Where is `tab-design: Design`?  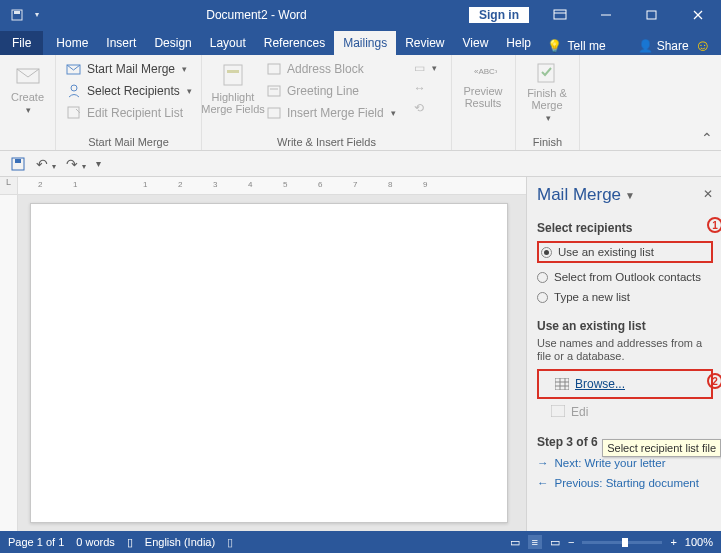 tab-design: Design is located at coordinates (172, 43).